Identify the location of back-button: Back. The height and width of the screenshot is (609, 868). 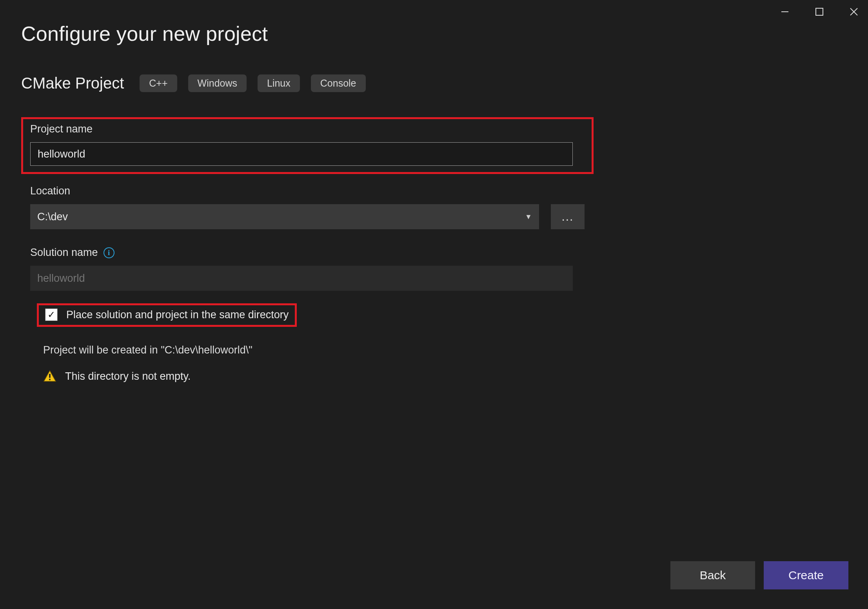
(713, 575).